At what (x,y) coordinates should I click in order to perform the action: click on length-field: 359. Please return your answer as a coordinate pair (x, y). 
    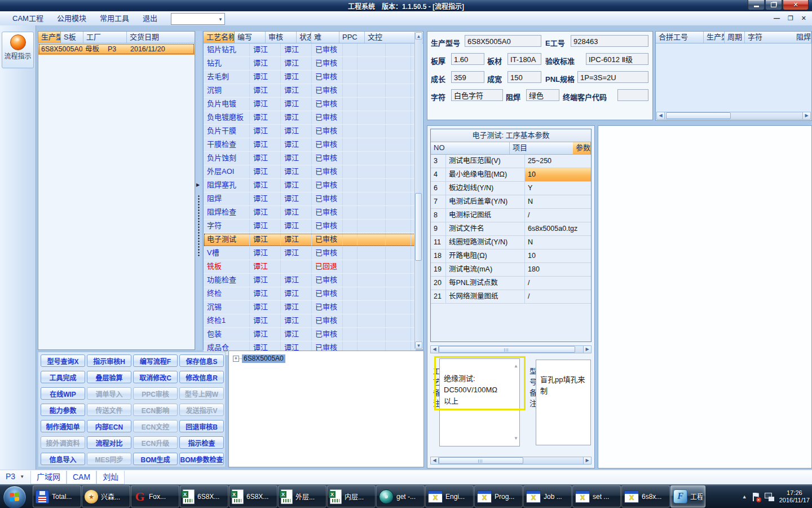
    Looking at the image, I should click on (468, 77).